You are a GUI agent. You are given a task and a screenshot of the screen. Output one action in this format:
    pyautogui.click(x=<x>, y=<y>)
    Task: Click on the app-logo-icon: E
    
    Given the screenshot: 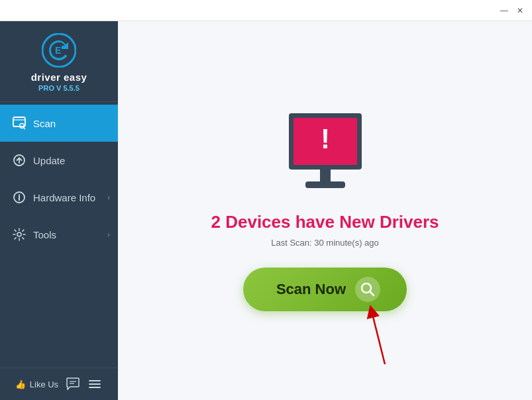 What is the action you would take?
    pyautogui.click(x=59, y=50)
    